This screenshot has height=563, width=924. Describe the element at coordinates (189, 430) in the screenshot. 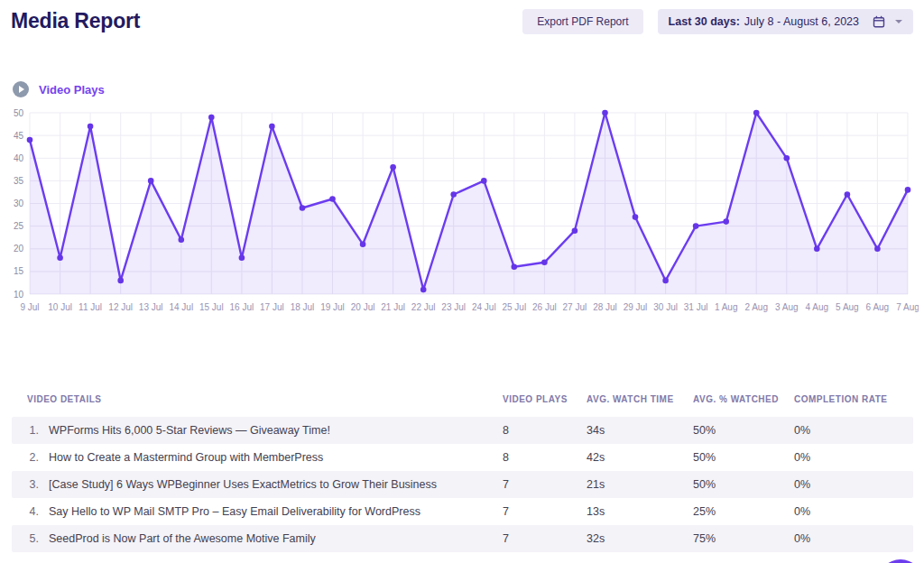

I see `video-title: WPForms Hits 6,000 5-Star Reviews — Give…` at that location.